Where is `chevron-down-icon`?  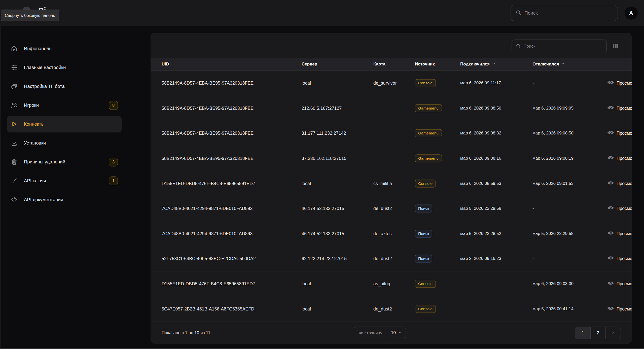
chevron-down-icon is located at coordinates (400, 333).